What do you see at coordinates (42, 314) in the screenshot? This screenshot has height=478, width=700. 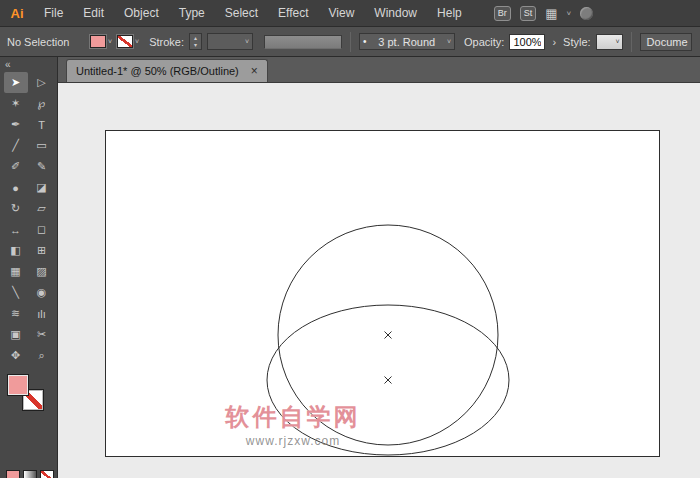 I see `column-graph-tool: ılı` at bounding box center [42, 314].